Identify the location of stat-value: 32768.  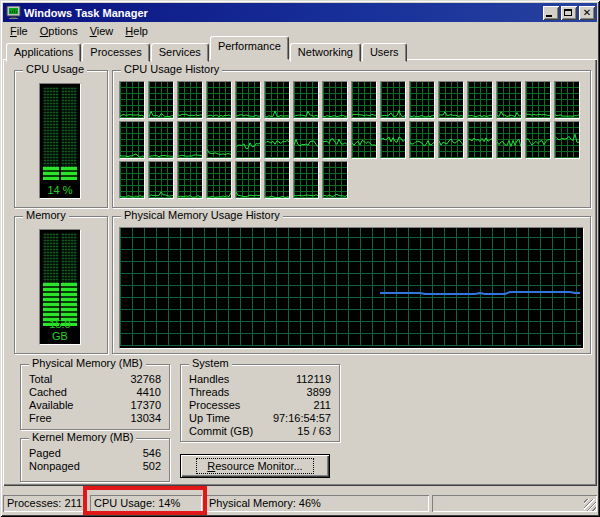
(146, 380).